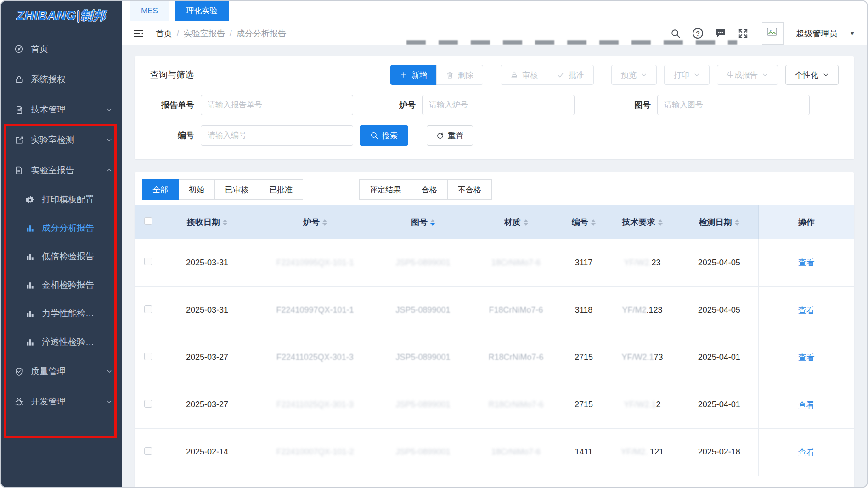 This screenshot has width=868, height=488. I want to click on cell-furnace-no: F22410995QX-101-1, so click(315, 263).